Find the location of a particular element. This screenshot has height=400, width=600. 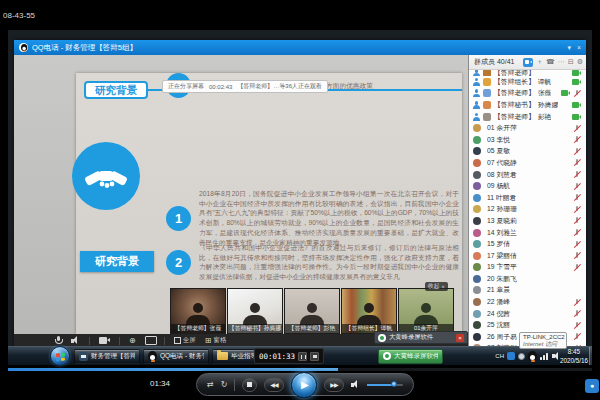

member-row: 21 章晨 is located at coordinates (528, 291).